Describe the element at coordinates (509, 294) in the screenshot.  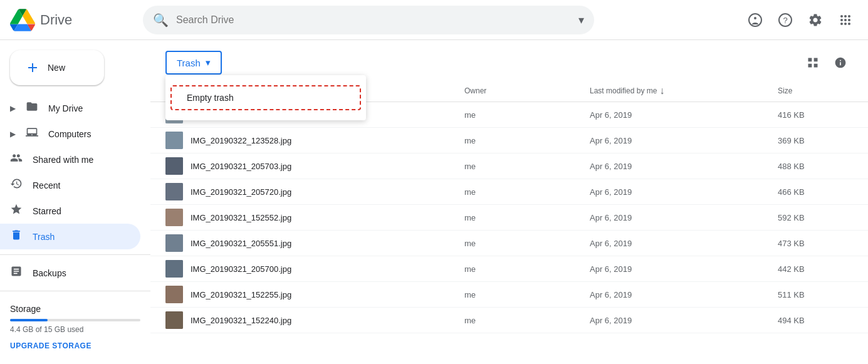
I see `table-row: IMG_20190321_152255.jpg me Apr 6, 2019 5…` at that location.